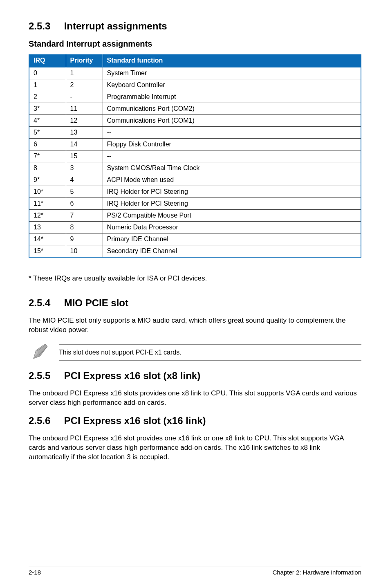 Image resolution: width=390 pixels, height=588 pixels. What do you see at coordinates (47, 132) in the screenshot?
I see `table-cell: 5*` at bounding box center [47, 132].